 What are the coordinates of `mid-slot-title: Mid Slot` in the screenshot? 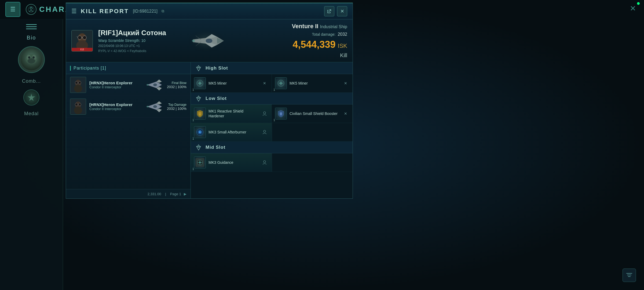 It's located at (215, 147).